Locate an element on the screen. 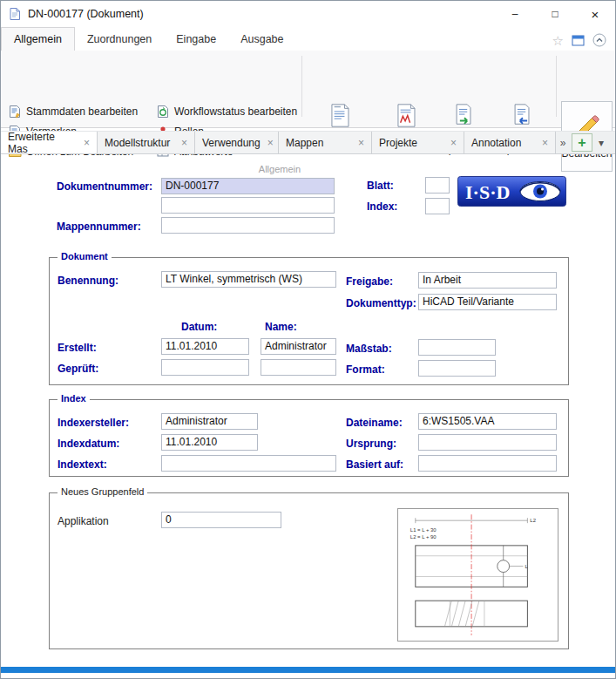 This screenshot has width=616, height=679. ribbon-tab-zuordnungen: Zuordnungen is located at coordinates (119, 39).